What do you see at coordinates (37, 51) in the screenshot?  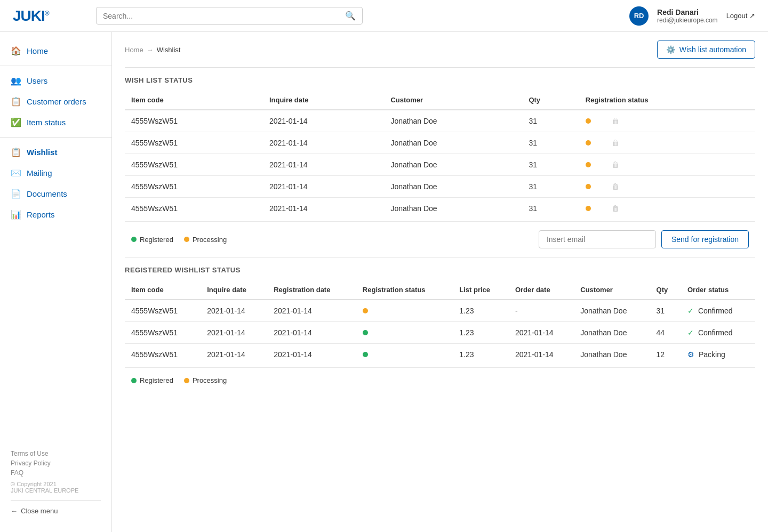 I see `sidebar-label-home: Home` at bounding box center [37, 51].